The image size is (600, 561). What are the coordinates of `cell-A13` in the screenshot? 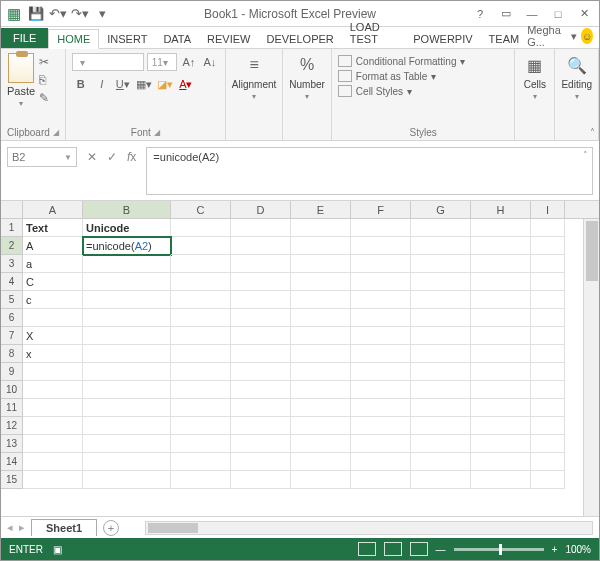 It's located at (53, 444).